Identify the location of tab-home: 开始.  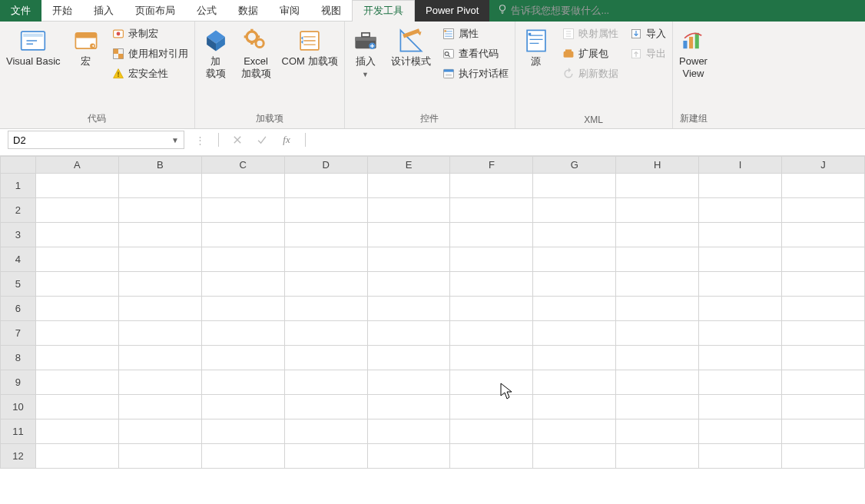
(62, 11).